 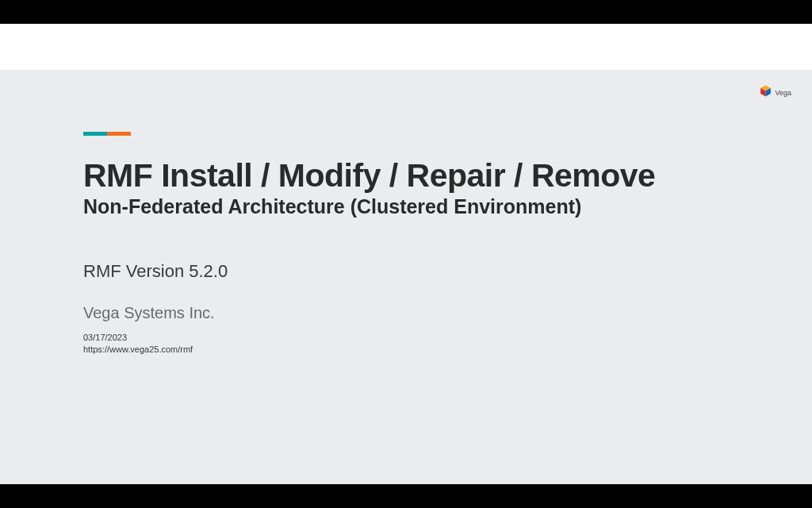 What do you see at coordinates (107, 133) in the screenshot?
I see `accent-bar` at bounding box center [107, 133].